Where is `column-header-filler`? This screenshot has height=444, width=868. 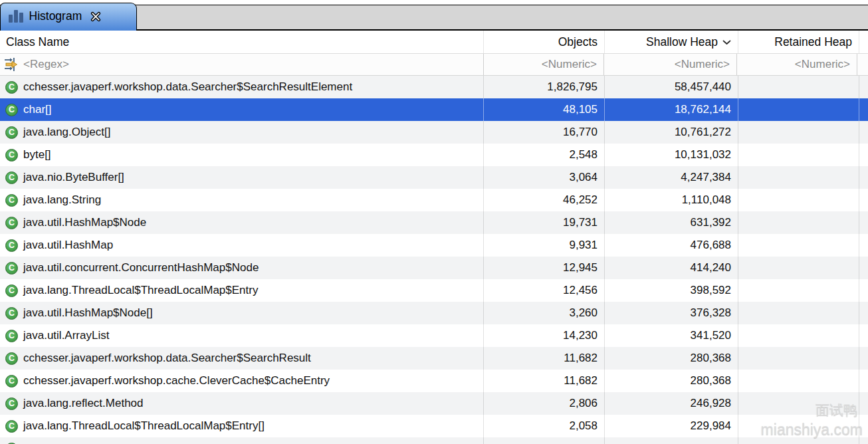 column-header-filler is located at coordinates (864, 42).